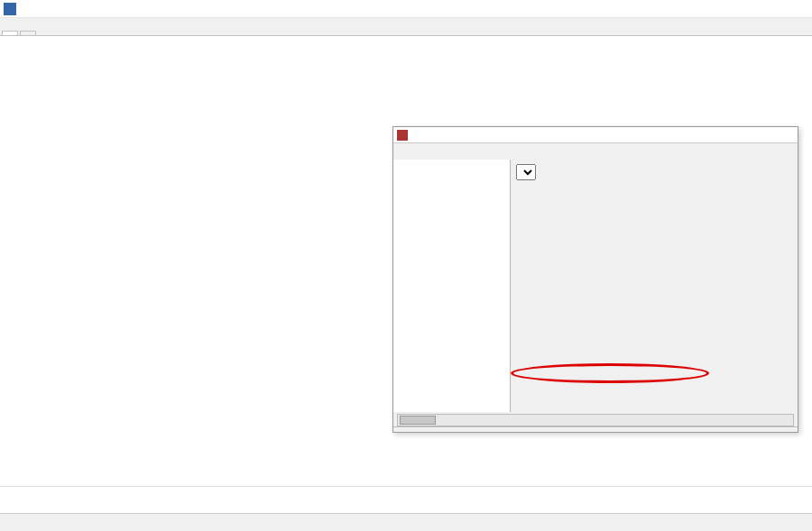  Describe the element at coordinates (610, 373) in the screenshot. I see `annotation-ellipse` at that location.